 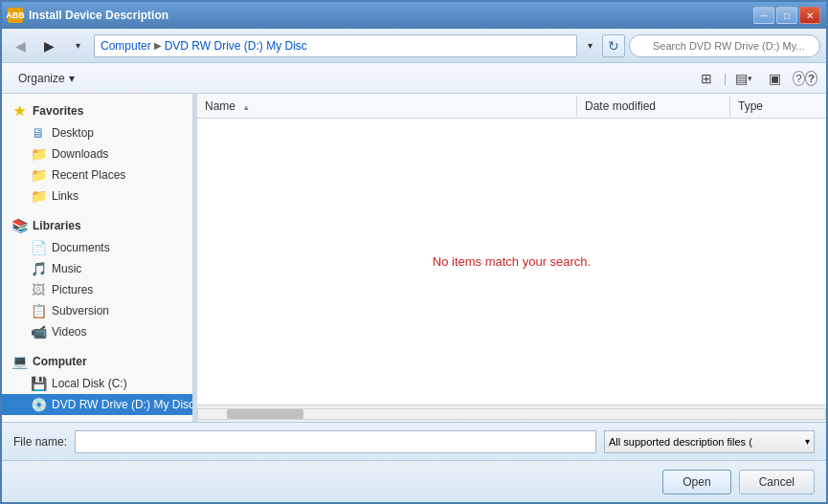 I want to click on file-type-arrow: ▾, so click(x=808, y=442).